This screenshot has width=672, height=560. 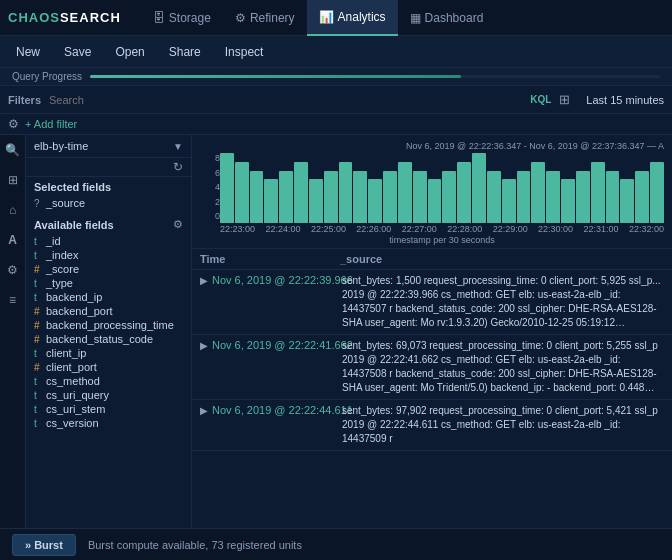 What do you see at coordinates (108, 224) in the screenshot?
I see `available-fields-header: Available fields ⚙` at bounding box center [108, 224].